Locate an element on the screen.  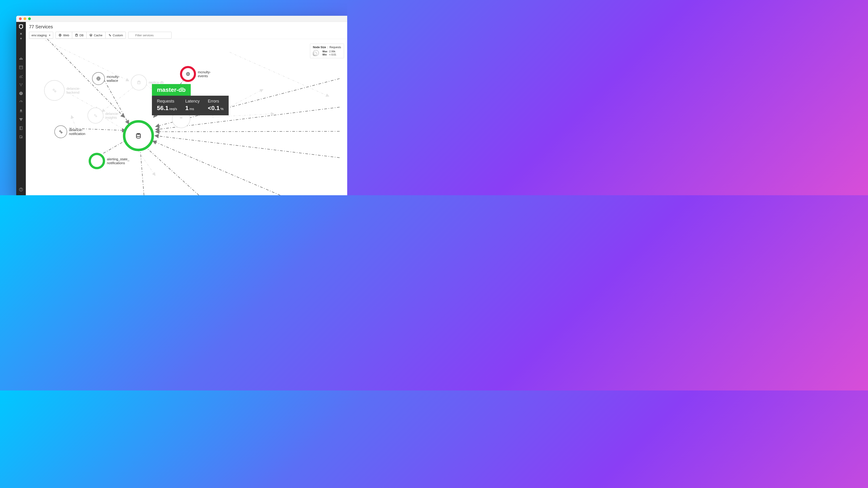
metric-unit: % is located at coordinates (222, 109).